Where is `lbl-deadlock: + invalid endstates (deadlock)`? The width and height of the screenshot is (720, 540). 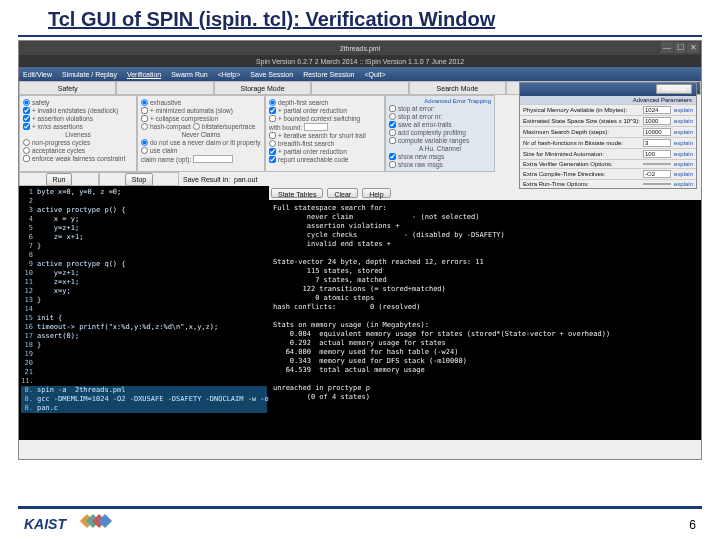
lbl-deadlock: + invalid endstates (deadlock) is located at coordinates (75, 110).